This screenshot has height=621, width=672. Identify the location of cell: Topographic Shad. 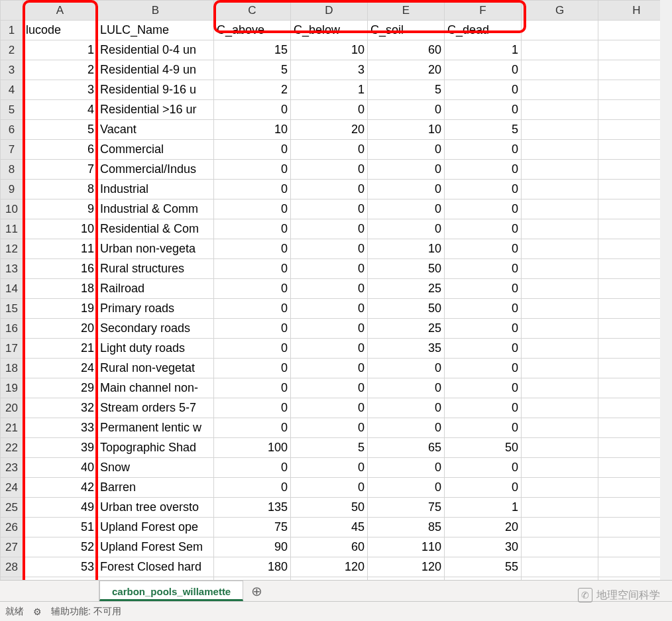
(156, 448).